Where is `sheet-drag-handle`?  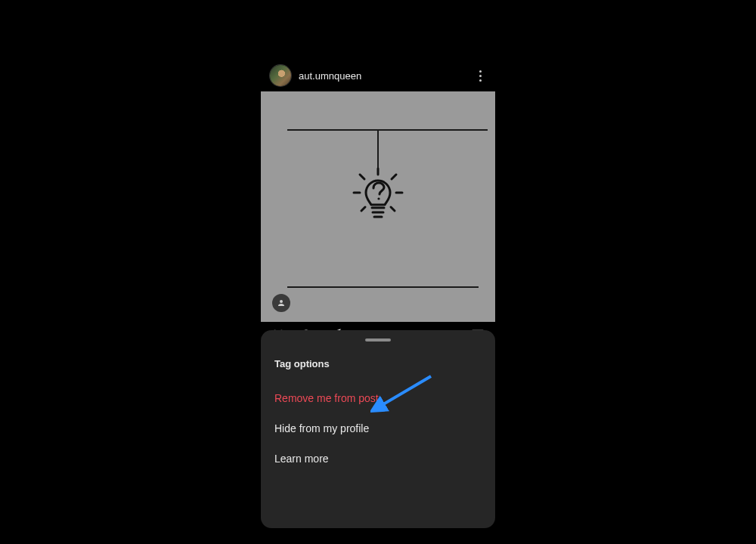 sheet-drag-handle is located at coordinates (378, 340).